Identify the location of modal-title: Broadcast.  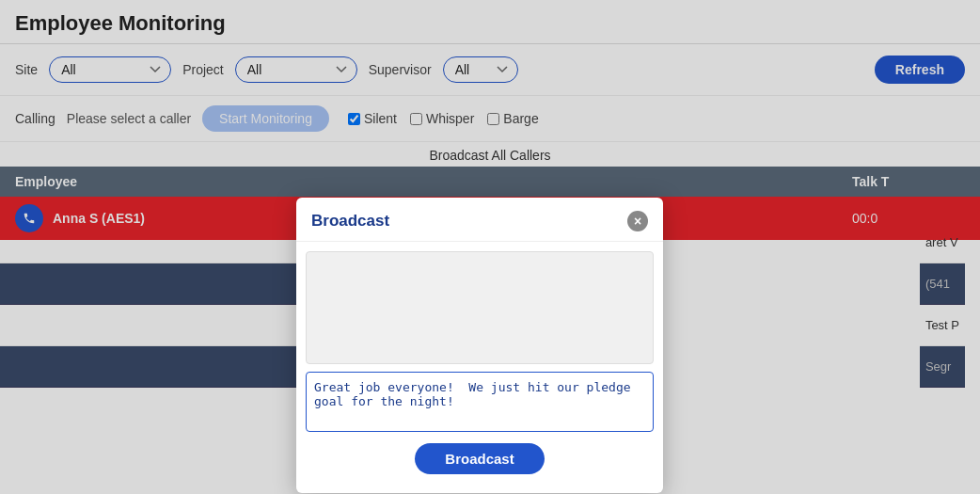
(350, 221).